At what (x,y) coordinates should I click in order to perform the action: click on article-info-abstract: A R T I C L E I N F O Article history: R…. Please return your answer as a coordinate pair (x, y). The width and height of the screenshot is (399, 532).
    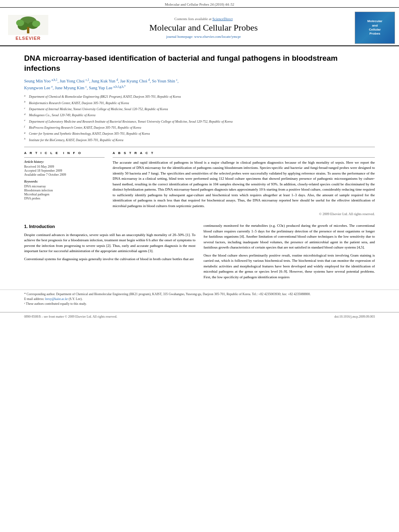
    Looking at the image, I should click on (200, 184).